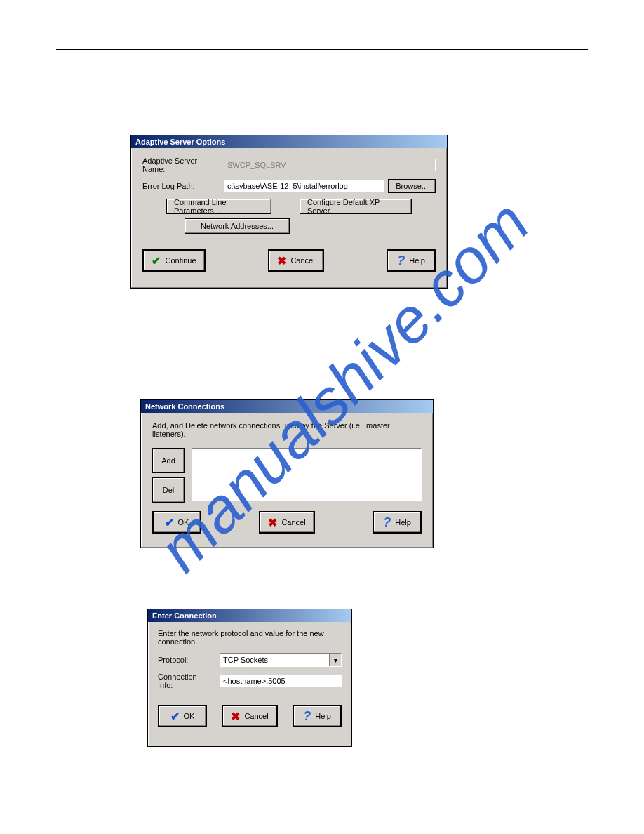  Describe the element at coordinates (168, 490) in the screenshot. I see `del-button: Del` at that location.